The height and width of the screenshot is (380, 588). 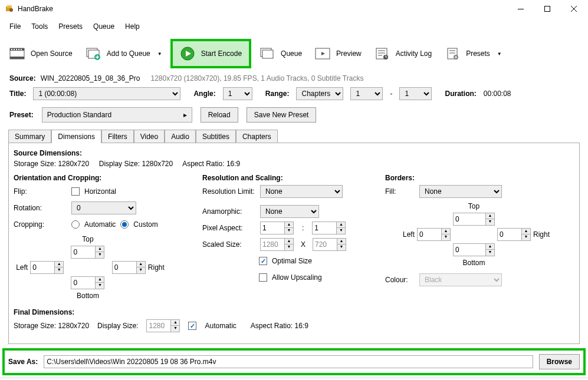 I want to click on range-select: Chapters, so click(x=320, y=94).